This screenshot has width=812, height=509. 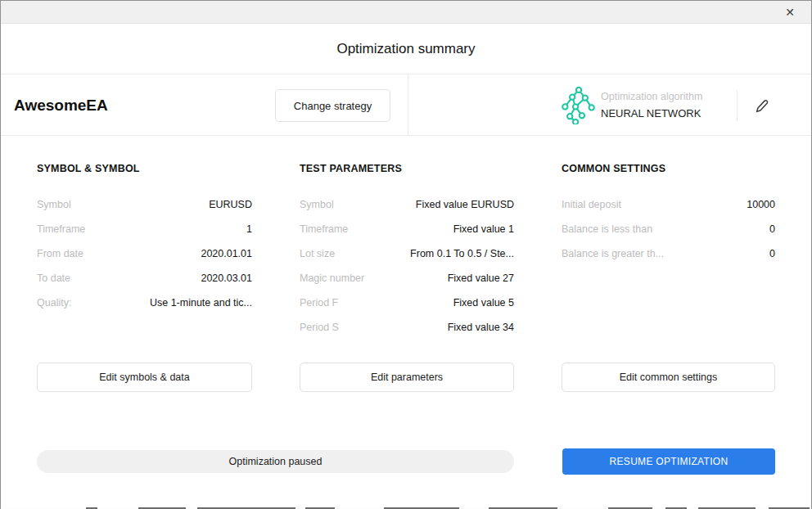 I want to click on param-label: Initial deposit, so click(x=591, y=205).